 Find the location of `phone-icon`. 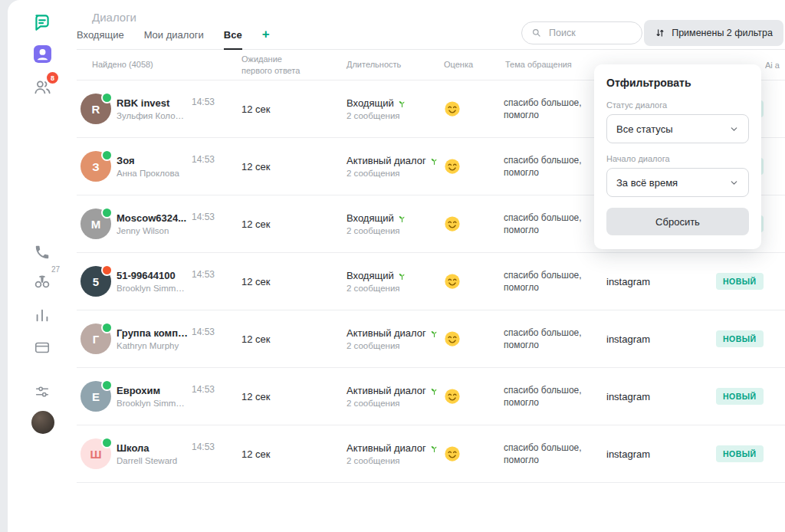

phone-icon is located at coordinates (42, 252).